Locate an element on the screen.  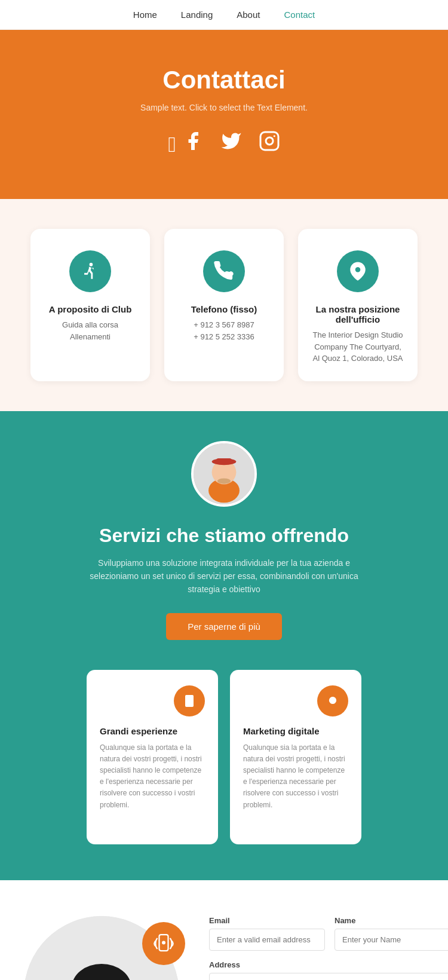
form-group-address: Address is located at coordinates (329, 970).